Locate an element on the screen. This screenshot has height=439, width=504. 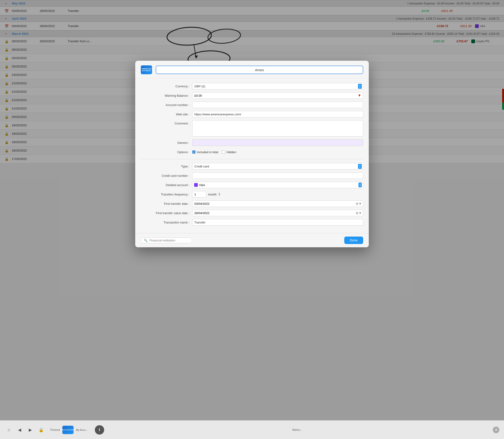
owners-input is located at coordinates (278, 143).